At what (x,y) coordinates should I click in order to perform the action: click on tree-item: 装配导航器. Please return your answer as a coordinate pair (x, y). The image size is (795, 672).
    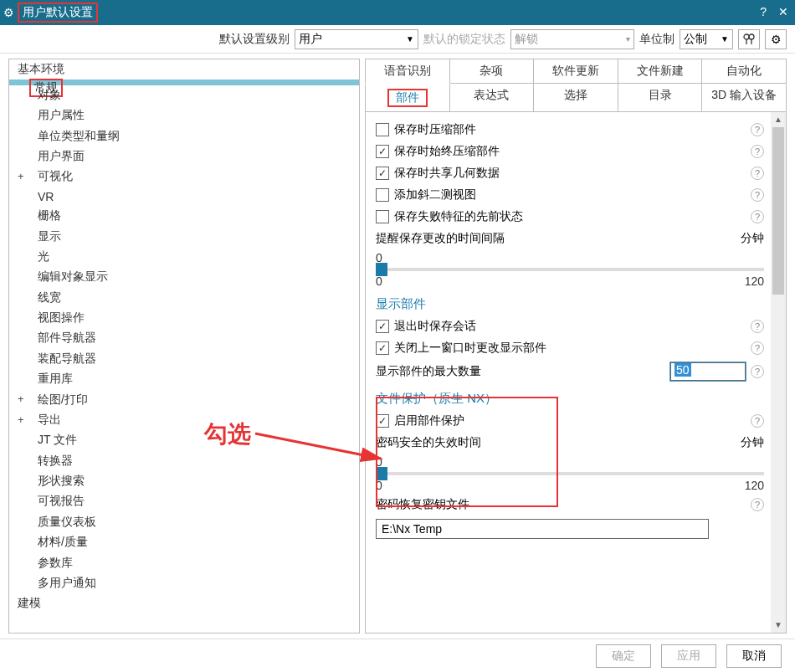
    Looking at the image, I should click on (184, 359).